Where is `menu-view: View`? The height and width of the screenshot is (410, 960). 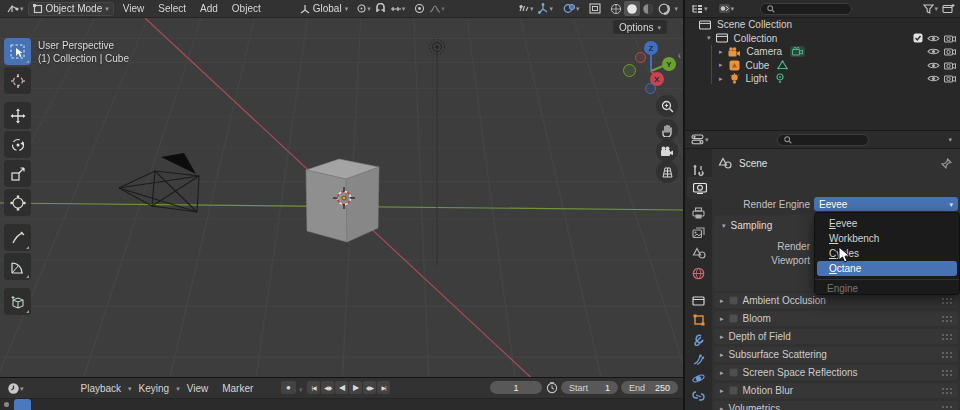
menu-view: View is located at coordinates (134, 8).